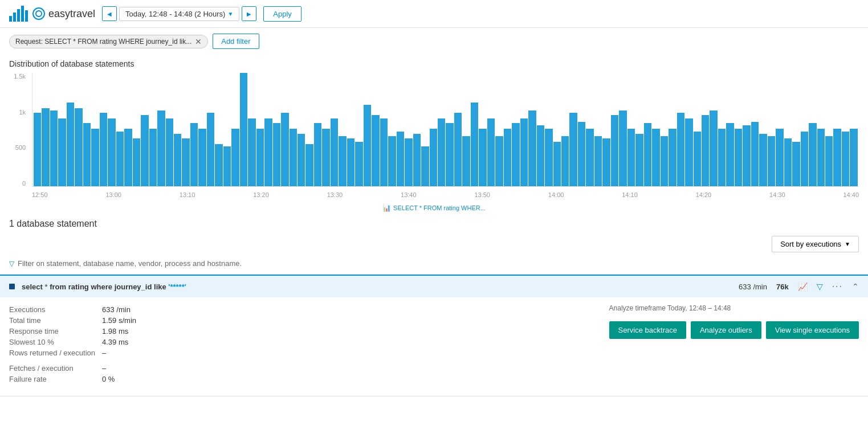 Image resolution: width=868 pixels, height=446 pixels. What do you see at coordinates (855, 287) in the screenshot?
I see `expand-icon: ⌃` at bounding box center [855, 287].